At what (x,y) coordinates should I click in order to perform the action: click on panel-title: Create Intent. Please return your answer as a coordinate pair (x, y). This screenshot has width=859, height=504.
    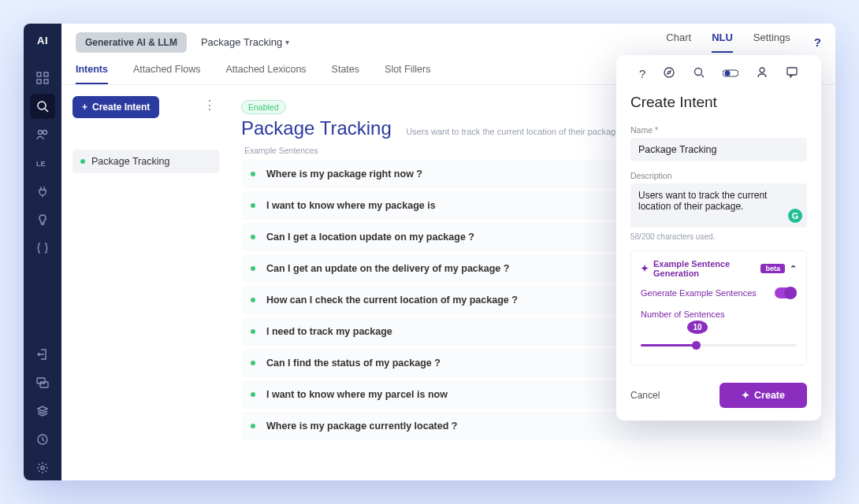
    Looking at the image, I should click on (719, 102).